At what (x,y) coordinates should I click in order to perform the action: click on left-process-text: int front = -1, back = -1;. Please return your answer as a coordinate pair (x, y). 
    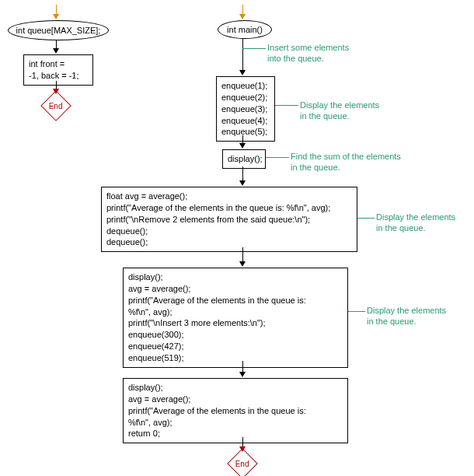
    Looking at the image, I should click on (54, 70).